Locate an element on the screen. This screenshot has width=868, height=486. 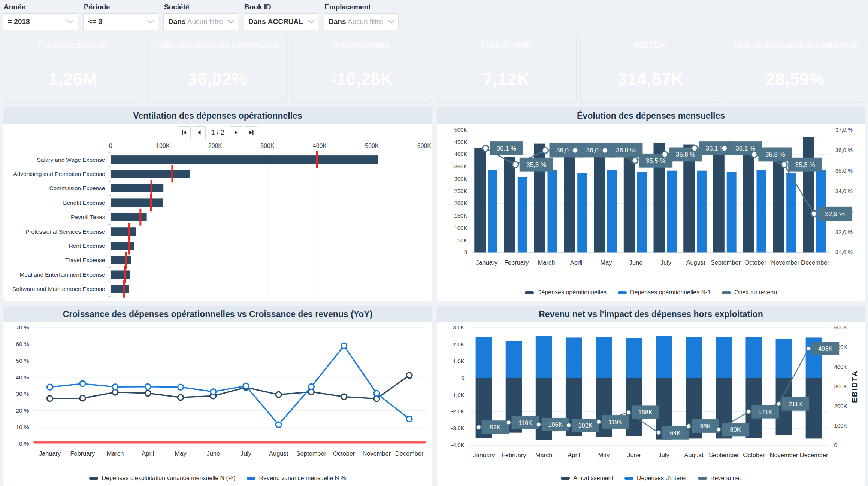
legend-item: Opex au revenu is located at coordinates (749, 292).